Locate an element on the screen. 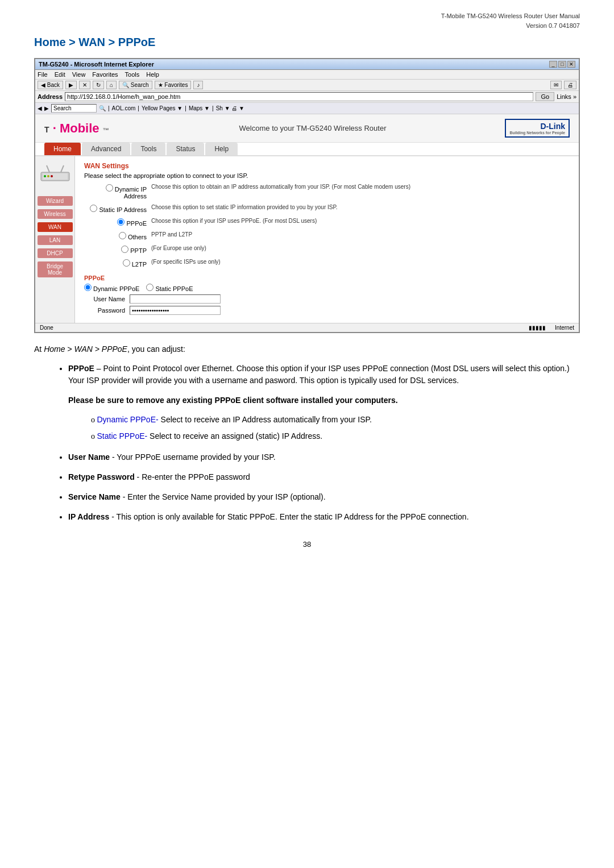 This screenshot has height=868, width=614. router-sidebar: Wizard Wireless WAN LAN DHCP Bridge Mode is located at coordinates (55, 240).